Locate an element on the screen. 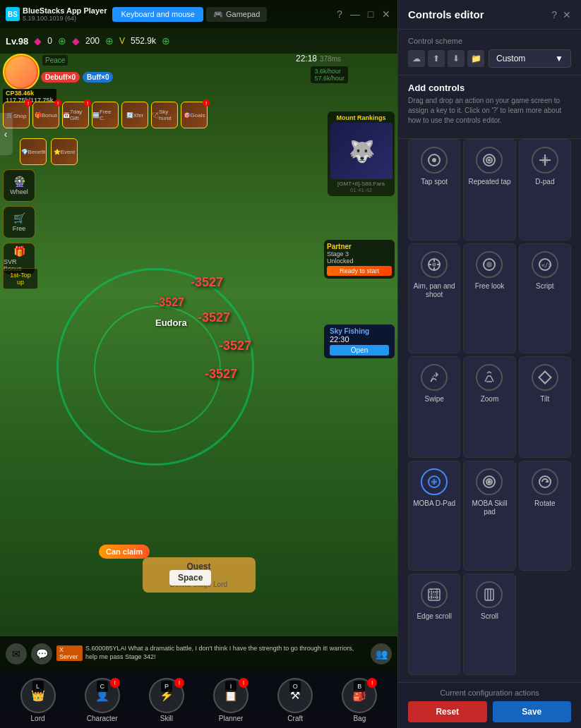  scheme-label: Control scheme is located at coordinates (490, 41).